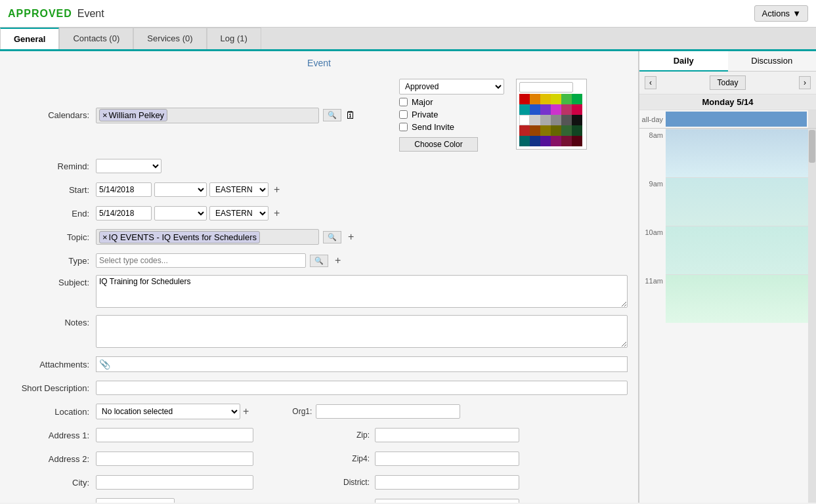  What do you see at coordinates (447, 435) in the screenshot?
I see `zip-input` at bounding box center [447, 435].